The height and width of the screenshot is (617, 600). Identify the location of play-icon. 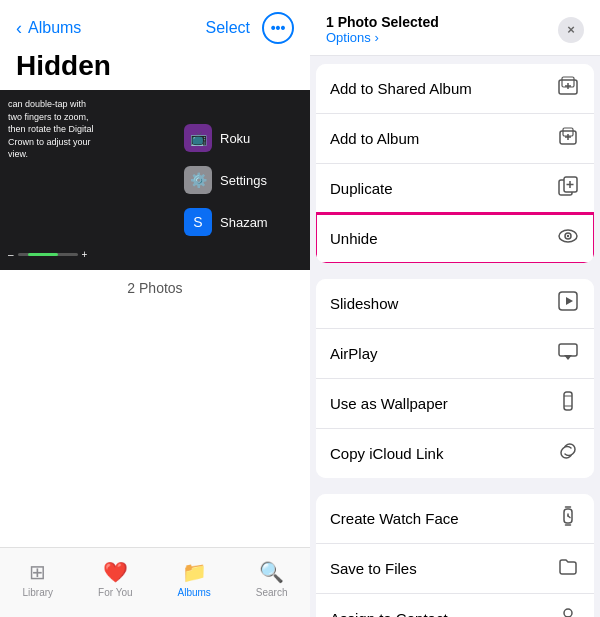
(568, 304).